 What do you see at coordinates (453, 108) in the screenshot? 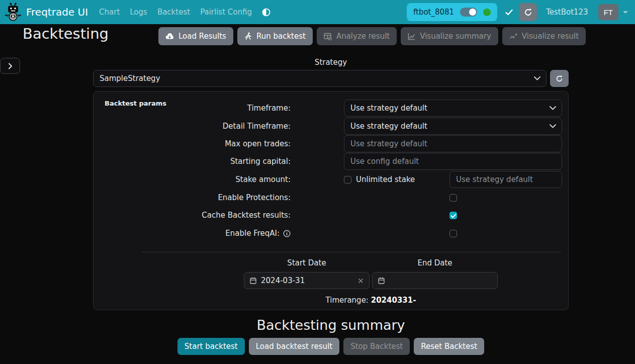
I see `timeframe-select: Use strategy default` at bounding box center [453, 108].